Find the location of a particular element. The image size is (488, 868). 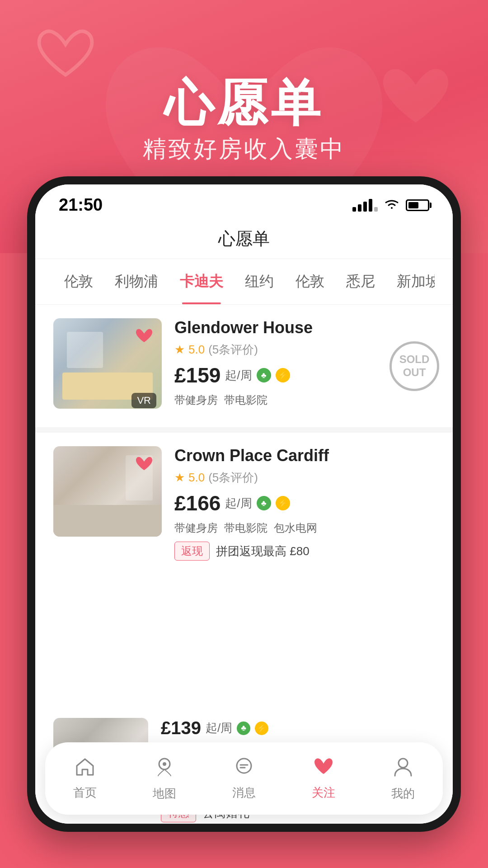

tab-favorite-label: 关注 is located at coordinates (324, 793).